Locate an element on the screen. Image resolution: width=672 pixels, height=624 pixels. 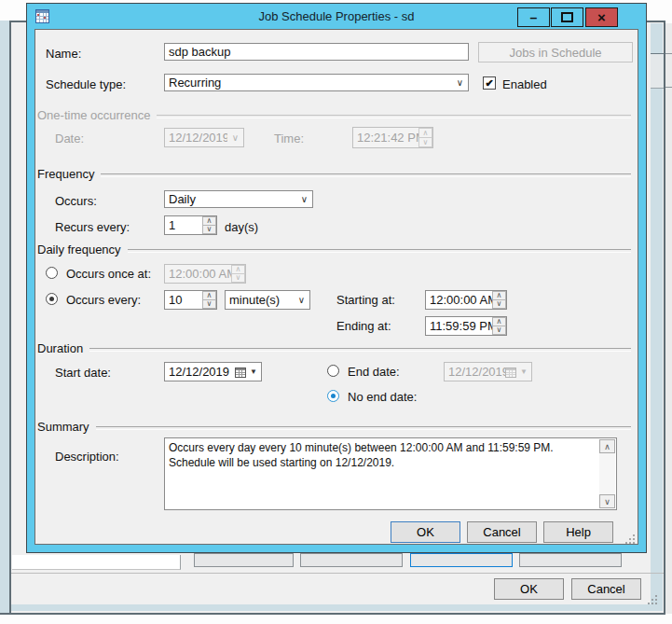
no-end-date-radio is located at coordinates (334, 395).